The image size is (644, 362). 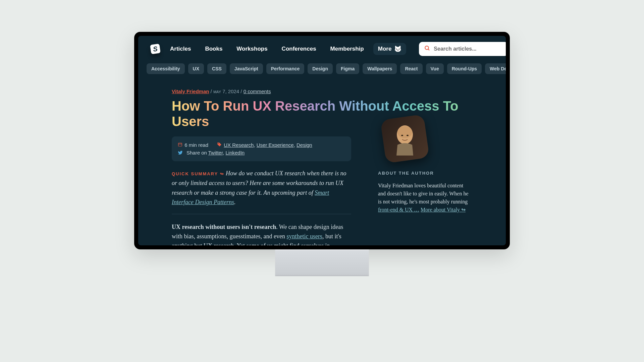 I want to click on author-avatar, so click(x=405, y=139).